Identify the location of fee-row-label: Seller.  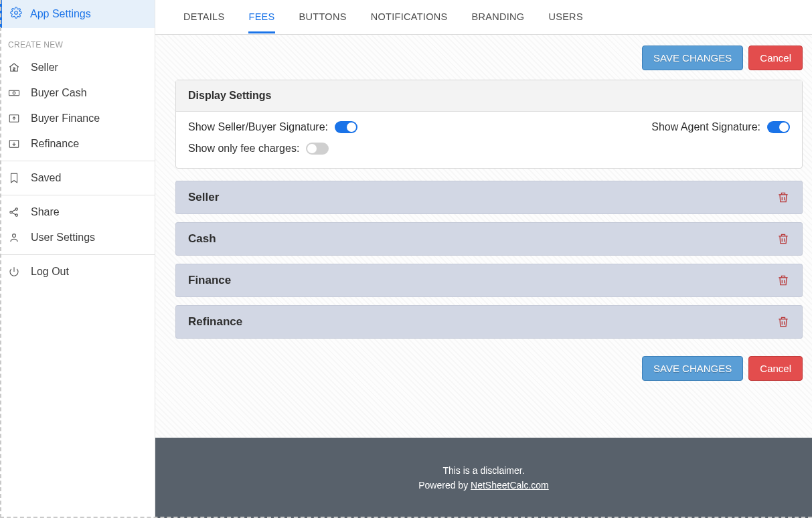
(204, 197).